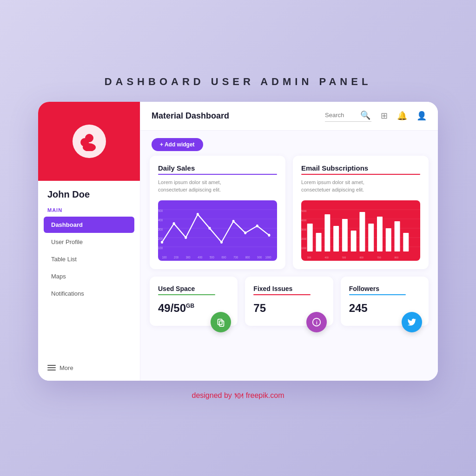 Image resolution: width=476 pixels, height=476 pixels. I want to click on sidebar-nav: Dashboard User Profile Table List Maps N…, so click(89, 259).